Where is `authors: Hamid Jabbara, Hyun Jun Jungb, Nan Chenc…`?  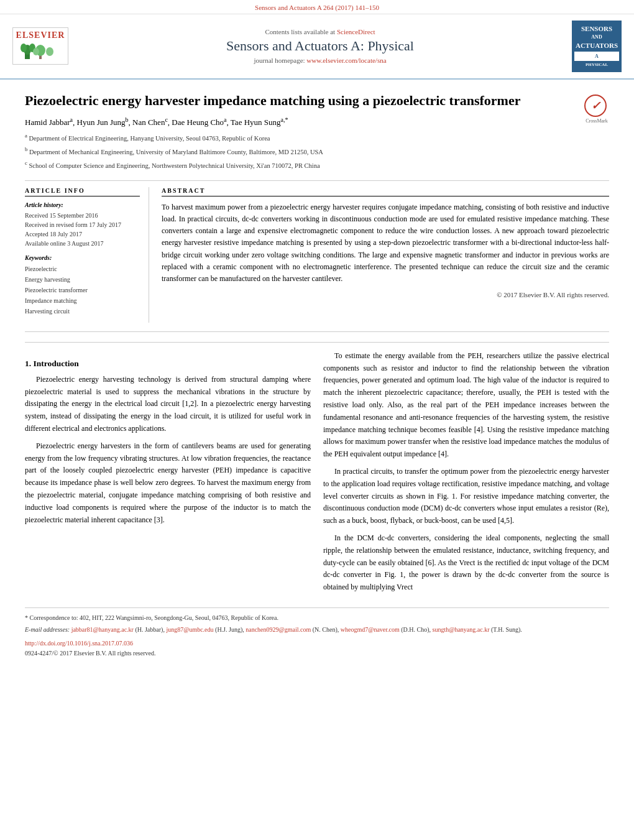
authors: Hamid Jabbara, Hyun Jun Jungb, Nan Chenc… is located at coordinates (301, 122).